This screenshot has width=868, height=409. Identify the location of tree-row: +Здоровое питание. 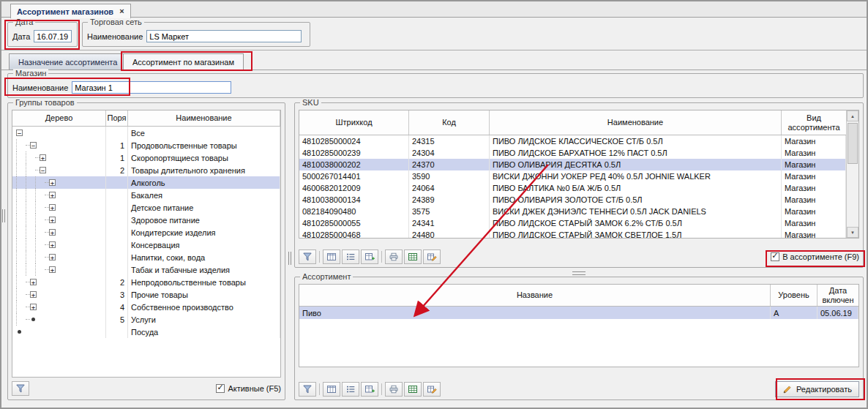
(146, 219).